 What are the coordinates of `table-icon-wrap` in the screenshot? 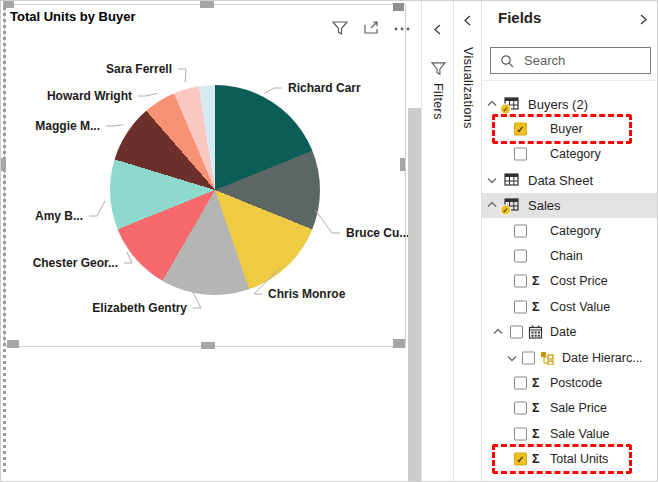 It's located at (512, 180).